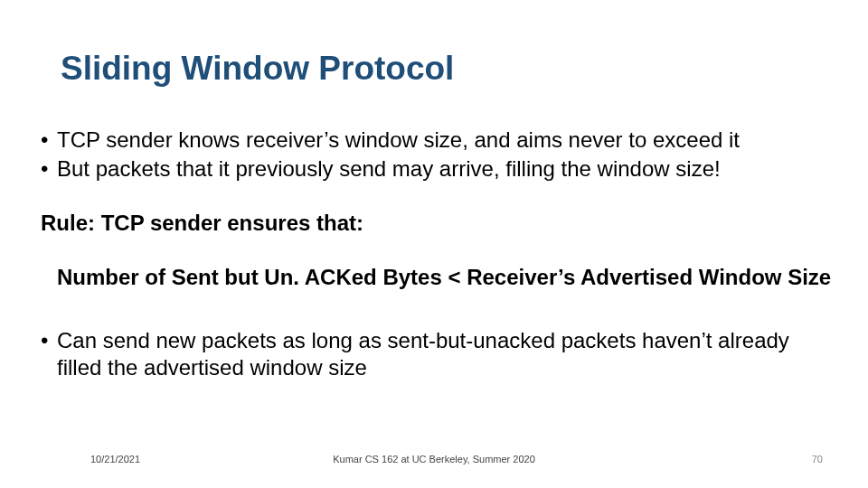 This screenshot has height=488, width=868. I want to click on rule-line-2: Number of Sent but Un. ACKed Bytes < Rec…, so click(436, 277).